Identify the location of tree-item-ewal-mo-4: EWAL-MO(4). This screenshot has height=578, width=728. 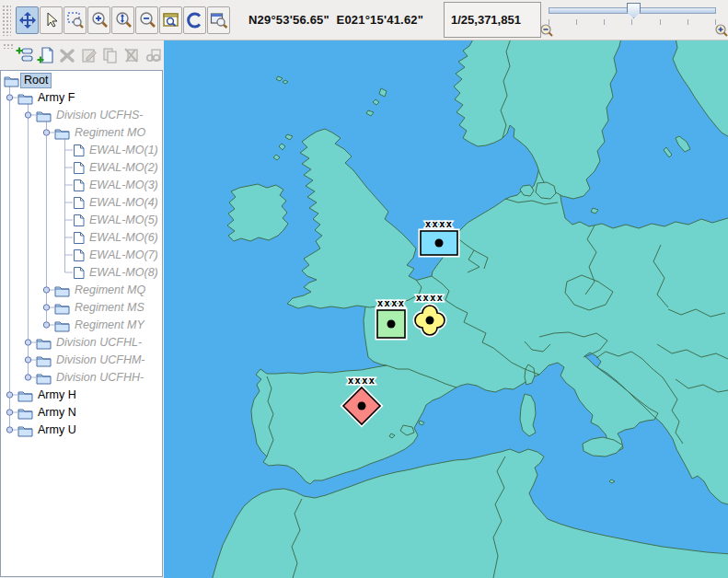
(81, 202).